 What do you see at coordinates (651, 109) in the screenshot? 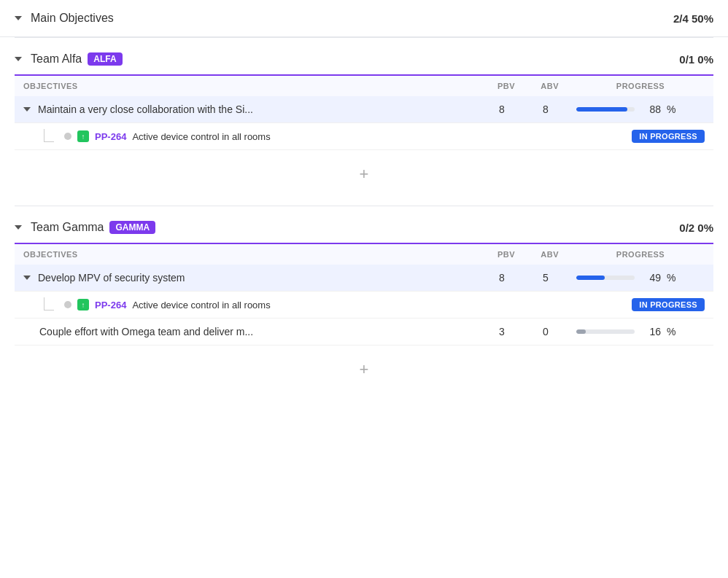
I see `progress-value: 88` at bounding box center [651, 109].